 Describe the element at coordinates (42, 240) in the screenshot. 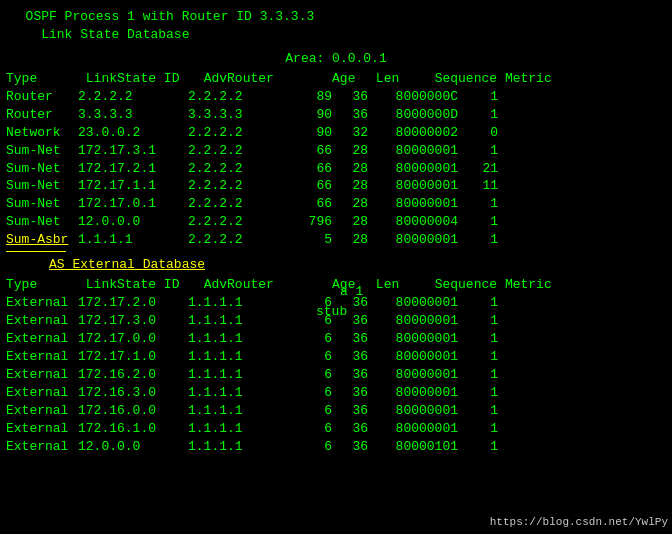

I see `cell-type: Sum-Asbr` at that location.